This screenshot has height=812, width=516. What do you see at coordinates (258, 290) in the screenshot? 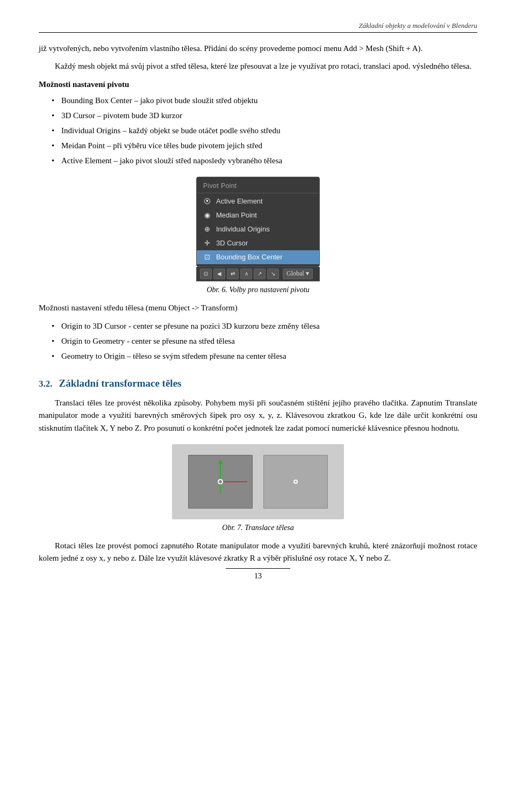
I see `figure-caption-pivot: Obr. 6. Volby pro nastavení pivotu` at bounding box center [258, 290].